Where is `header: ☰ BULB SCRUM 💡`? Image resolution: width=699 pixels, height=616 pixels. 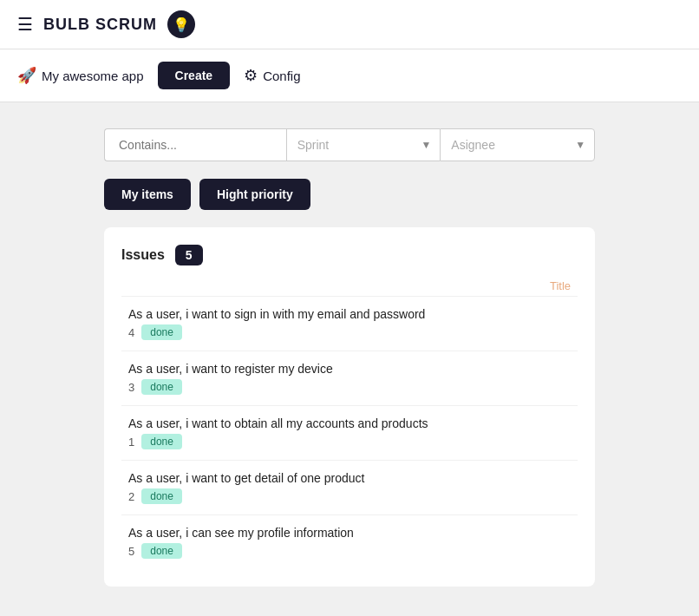
header: ☰ BULB SCRUM 💡 is located at coordinates (350, 24).